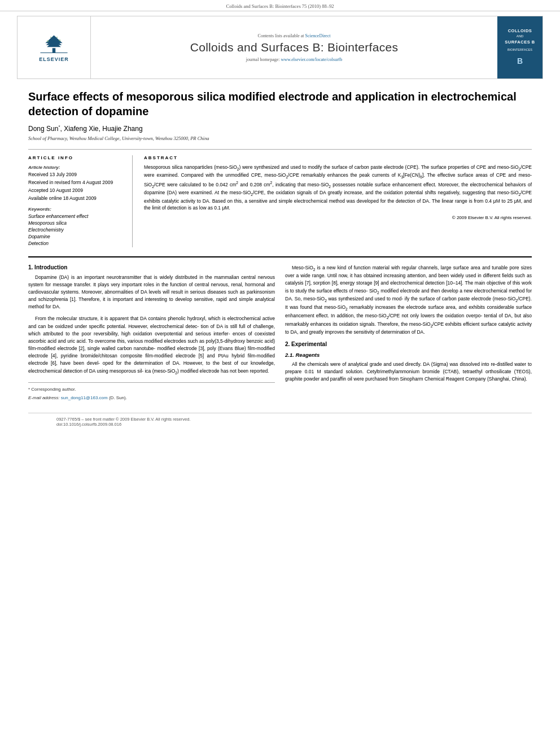 The image size is (560, 747). Describe the element at coordinates (318, 36) in the screenshot. I see `sciencedirect-link: ScienceDirect` at that location.